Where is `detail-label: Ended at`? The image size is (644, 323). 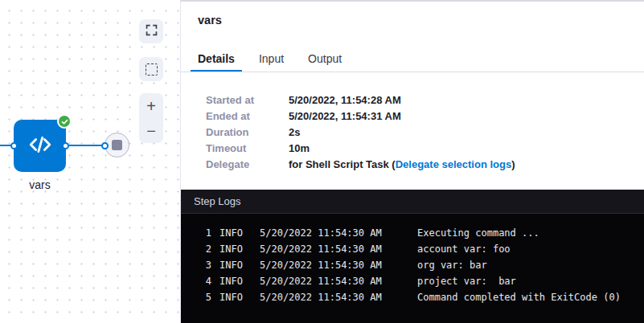
detail-label: Ended at is located at coordinates (248, 117).